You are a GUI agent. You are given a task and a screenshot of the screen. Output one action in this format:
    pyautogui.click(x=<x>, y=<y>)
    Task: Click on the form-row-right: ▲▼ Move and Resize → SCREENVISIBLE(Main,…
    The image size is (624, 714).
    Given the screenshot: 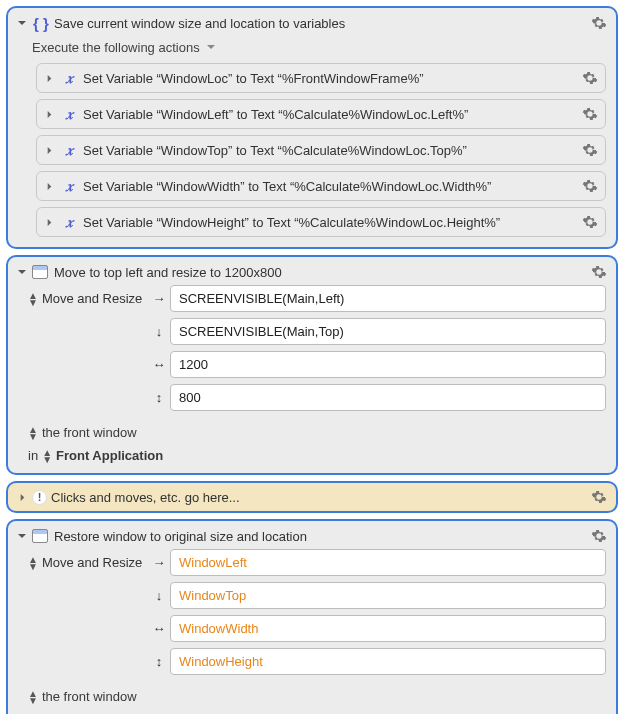 What is the action you would take?
    pyautogui.click(x=317, y=298)
    